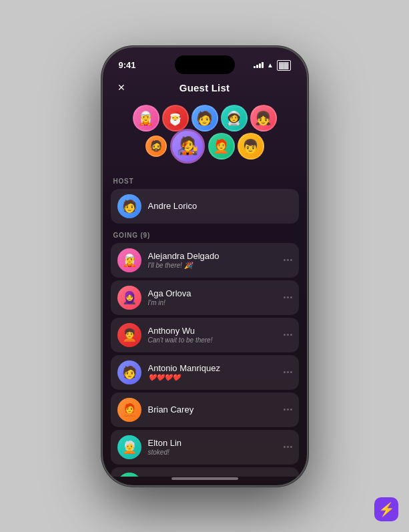 Image resolution: width=409 pixels, height=532 pixels. I want to click on host-content: Andre Lorico, so click(220, 206).